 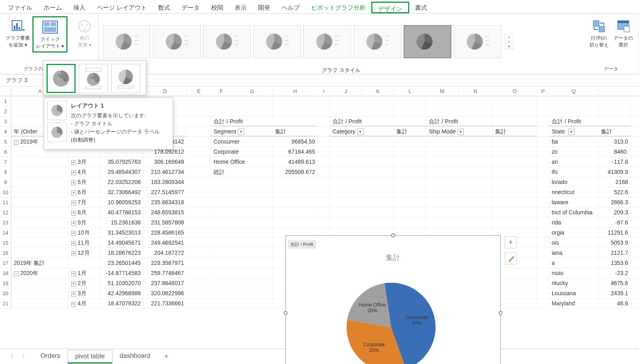 I want to click on quick-layout-option-2: %%, so click(x=93, y=78).